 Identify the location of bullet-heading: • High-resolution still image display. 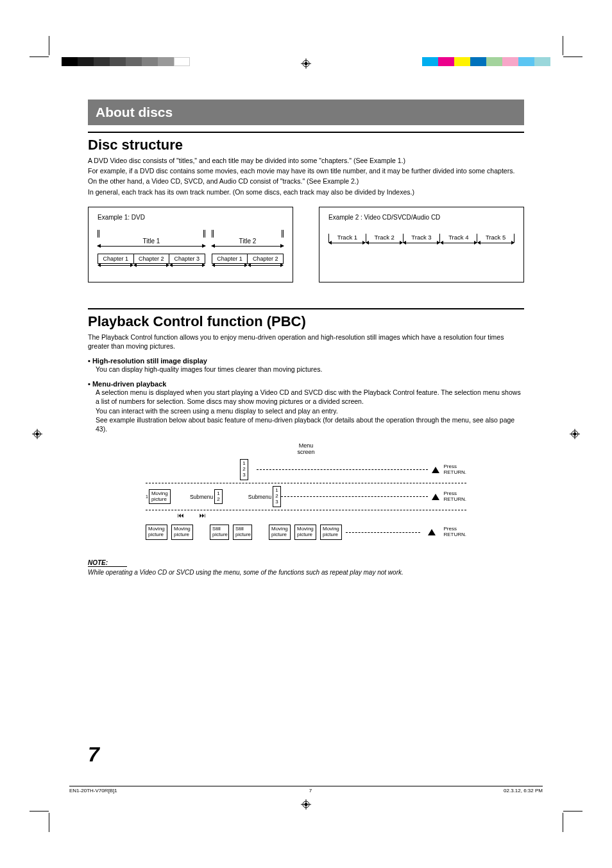
(306, 361).